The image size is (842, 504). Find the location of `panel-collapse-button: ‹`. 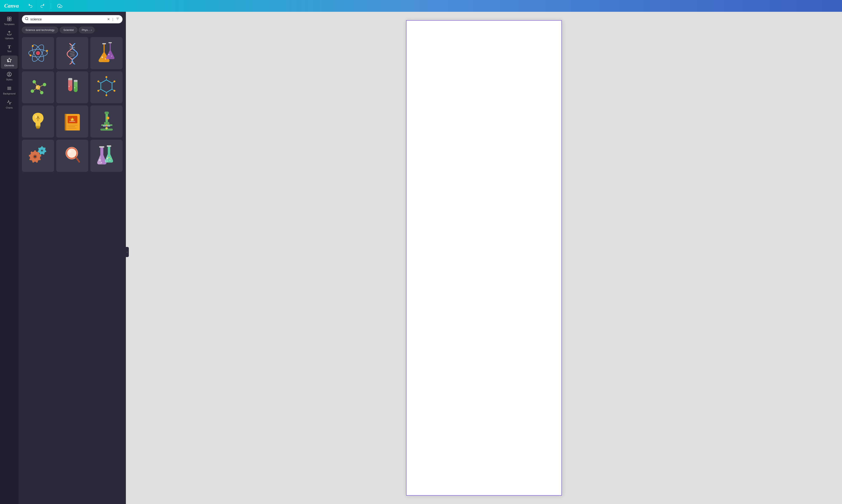

panel-collapse-button: ‹ is located at coordinates (127, 252).